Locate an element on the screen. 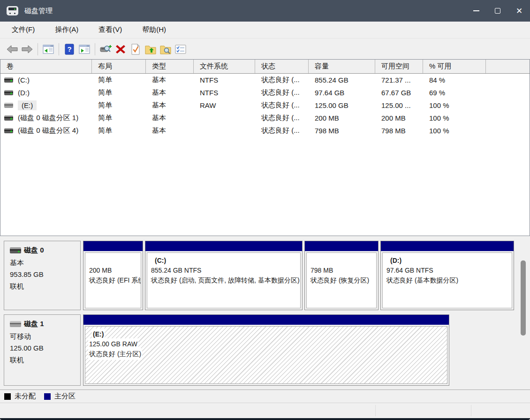 This screenshot has width=530, height=420. partition-block: (C:)855.24 GB NTFS状态良好 (启动, 页面文件, 故障转储, … is located at coordinates (224, 275).